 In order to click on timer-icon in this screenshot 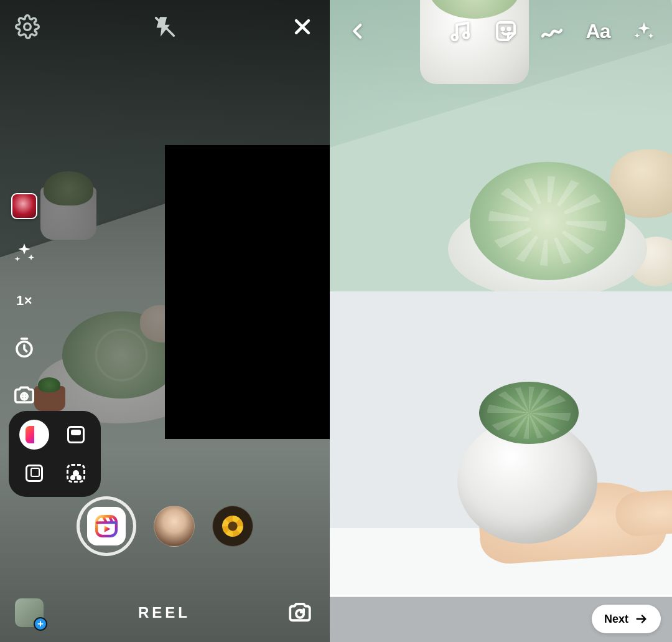, I will do `click(24, 348)`.